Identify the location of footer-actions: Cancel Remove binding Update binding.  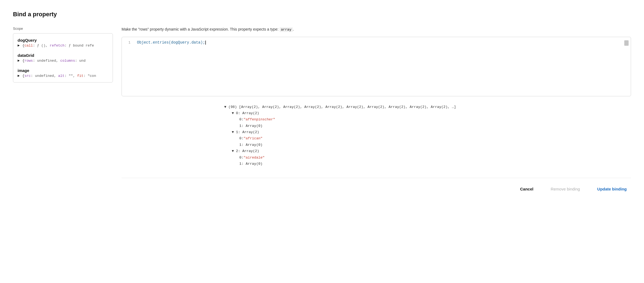
(376, 186).